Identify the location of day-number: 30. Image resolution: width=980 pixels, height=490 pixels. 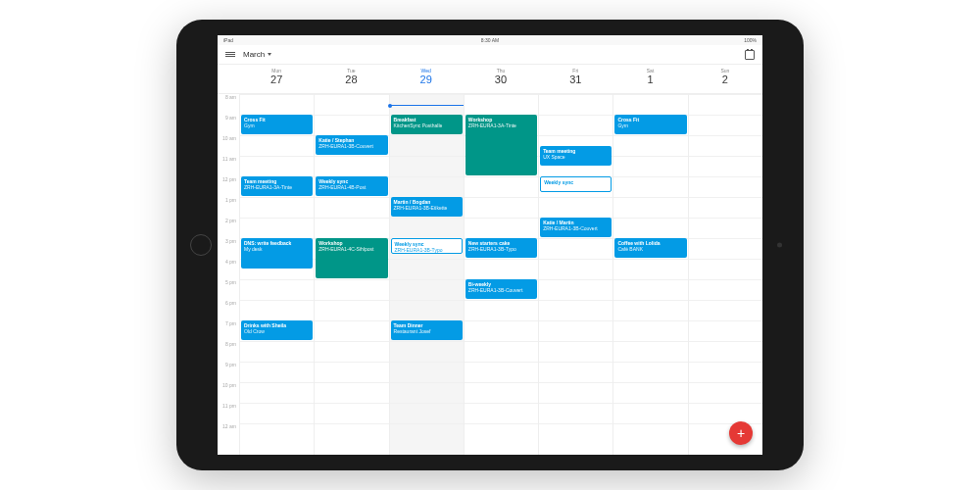
(501, 79).